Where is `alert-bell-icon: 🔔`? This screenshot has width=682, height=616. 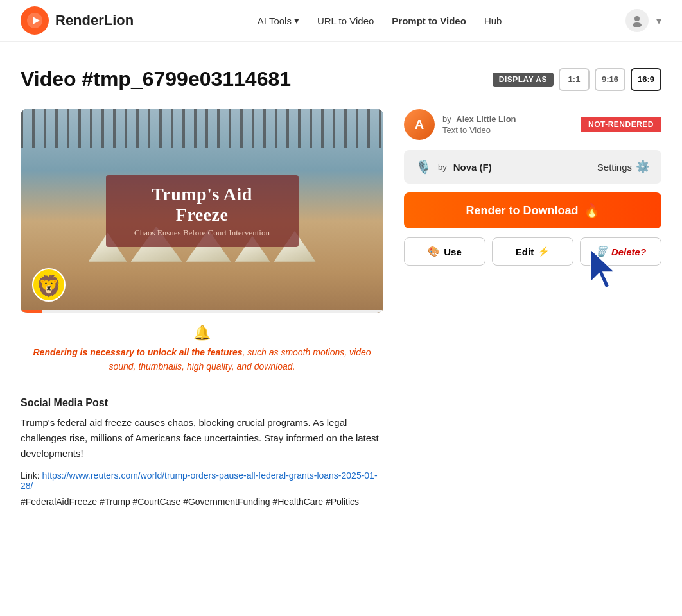 alert-bell-icon: 🔔 is located at coordinates (202, 333).